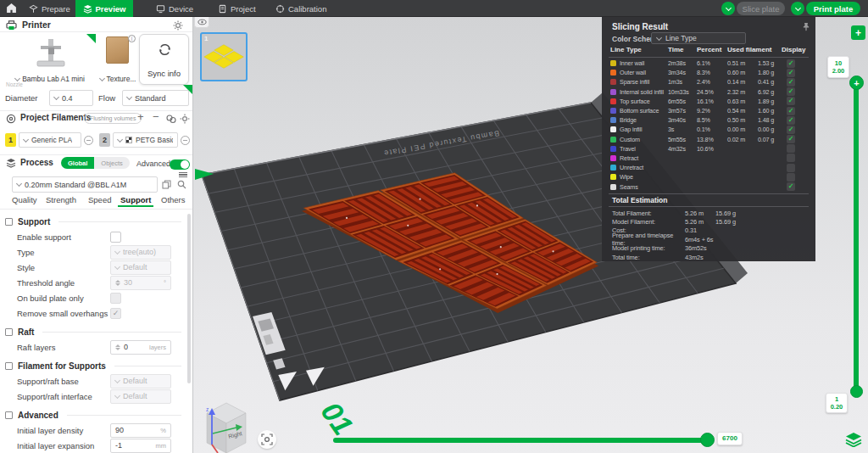 Image resolution: width=868 pixels, height=453 pixels. Describe the element at coordinates (854, 439) in the screenshot. I see `layers-mode-icon` at that location.